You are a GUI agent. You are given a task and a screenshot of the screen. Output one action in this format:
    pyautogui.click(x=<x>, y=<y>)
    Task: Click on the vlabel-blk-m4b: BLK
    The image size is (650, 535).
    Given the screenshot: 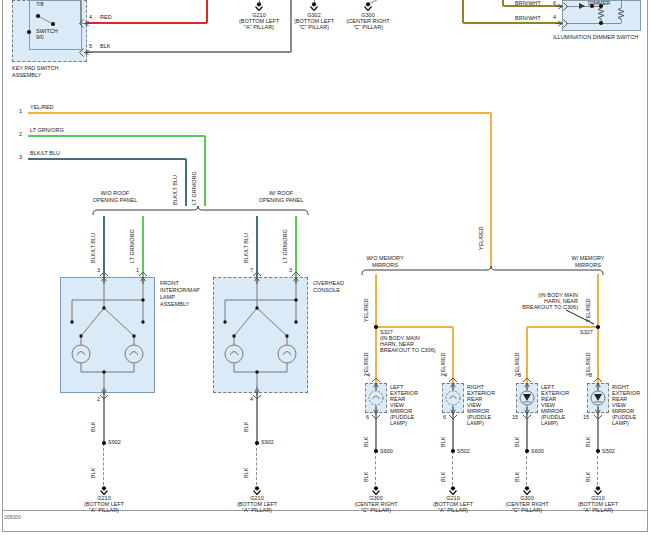 What is the action you would take?
    pyautogui.click(x=588, y=477)
    